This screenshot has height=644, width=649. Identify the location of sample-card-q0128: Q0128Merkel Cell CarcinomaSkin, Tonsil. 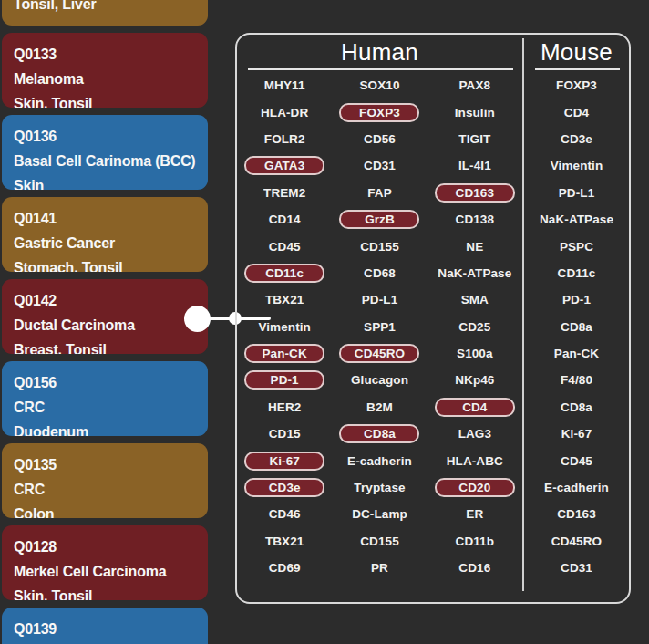
(105, 563).